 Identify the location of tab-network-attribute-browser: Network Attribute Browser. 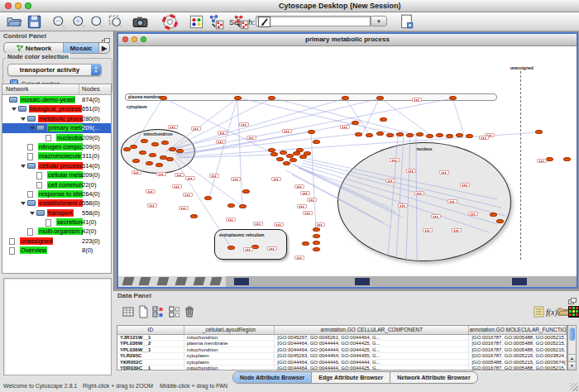
(433, 377).